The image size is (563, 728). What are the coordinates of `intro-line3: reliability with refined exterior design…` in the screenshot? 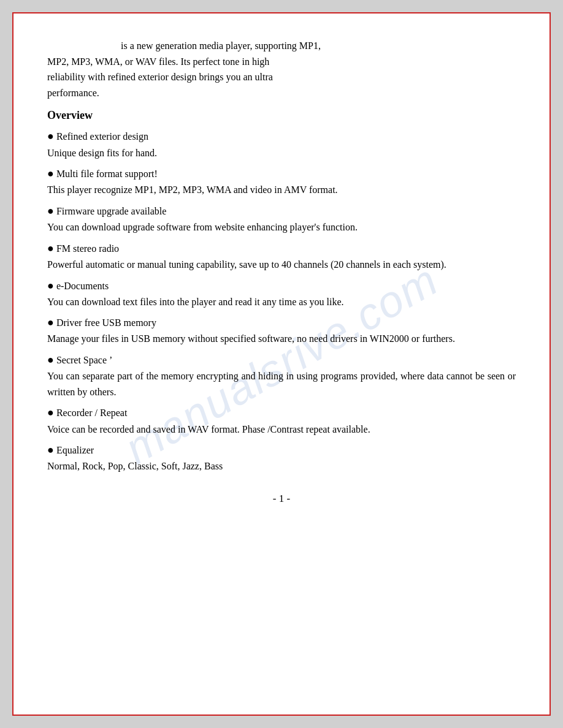 It's located at (160, 77).